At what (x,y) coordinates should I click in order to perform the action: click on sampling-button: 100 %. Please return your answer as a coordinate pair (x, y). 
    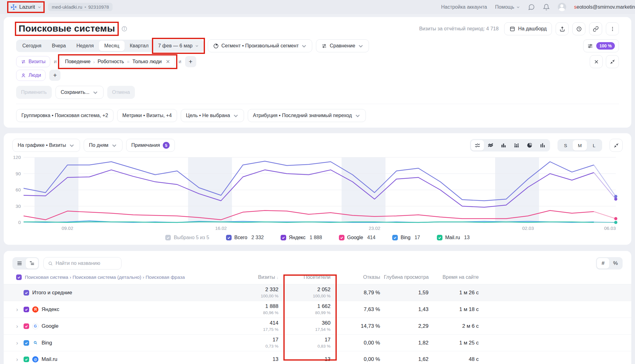
    Looking at the image, I should click on (601, 46).